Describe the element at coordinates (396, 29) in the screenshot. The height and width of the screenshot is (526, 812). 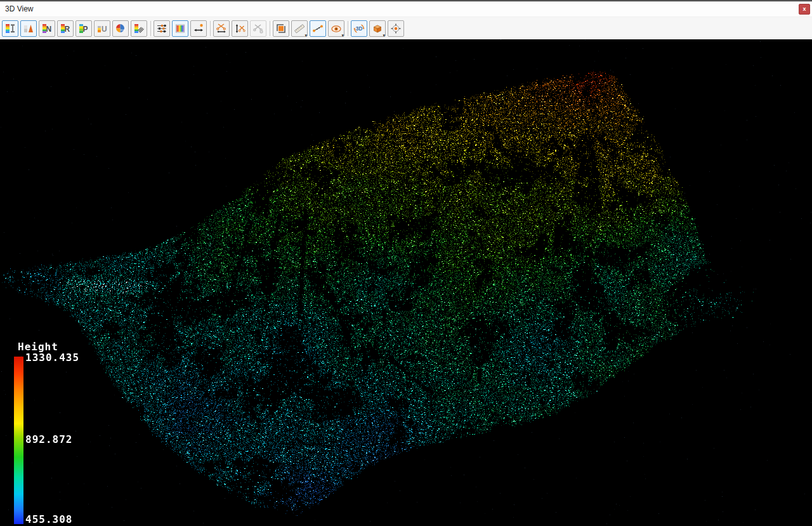
I see `center-icon` at that location.